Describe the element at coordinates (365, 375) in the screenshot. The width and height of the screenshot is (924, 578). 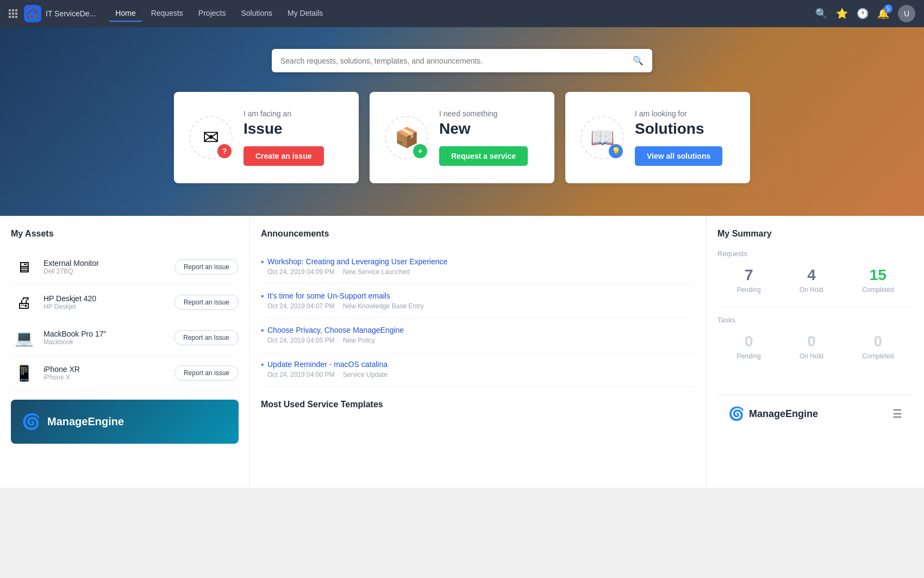
I see `announcement-type: Service Update` at that location.